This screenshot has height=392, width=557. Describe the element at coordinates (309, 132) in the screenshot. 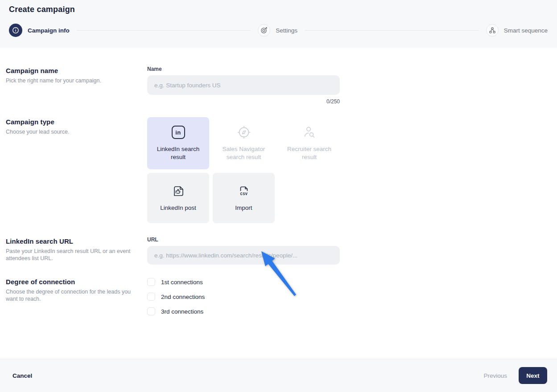

I see `person-search-icon` at that location.